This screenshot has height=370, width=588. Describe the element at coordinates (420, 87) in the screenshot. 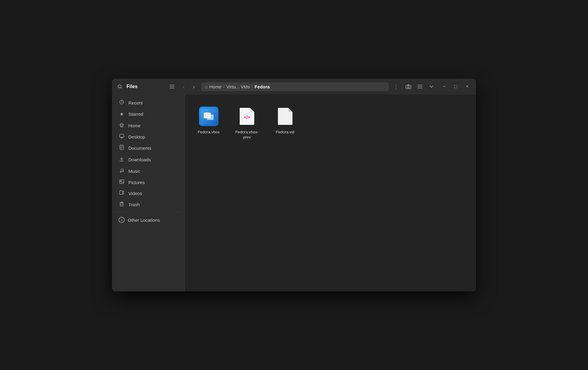

I see `toolbar-right` at that location.